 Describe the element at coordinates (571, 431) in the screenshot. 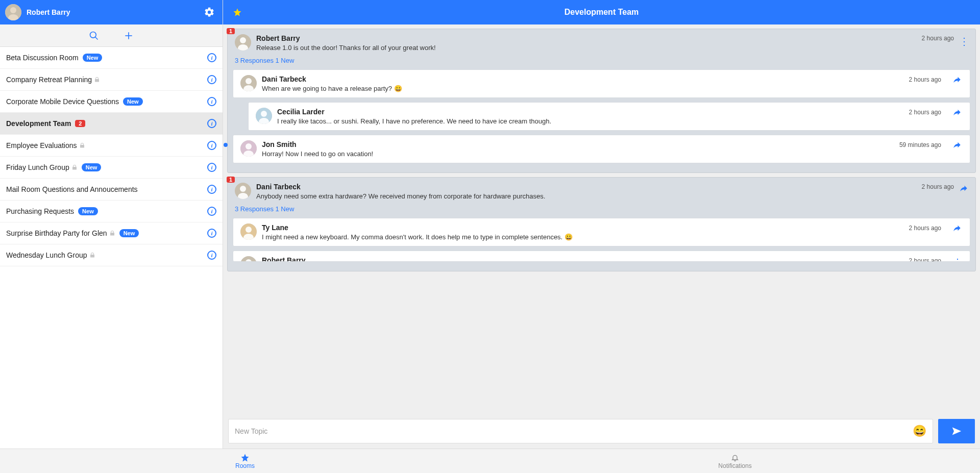

I see `new-topic-input` at that location.